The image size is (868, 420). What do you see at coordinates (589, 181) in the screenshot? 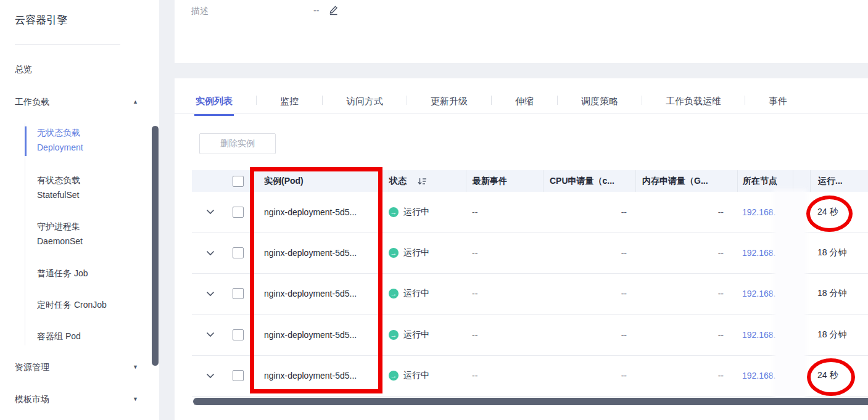
I see `column-header-cpu: CPU申请量（c...` at bounding box center [589, 181].